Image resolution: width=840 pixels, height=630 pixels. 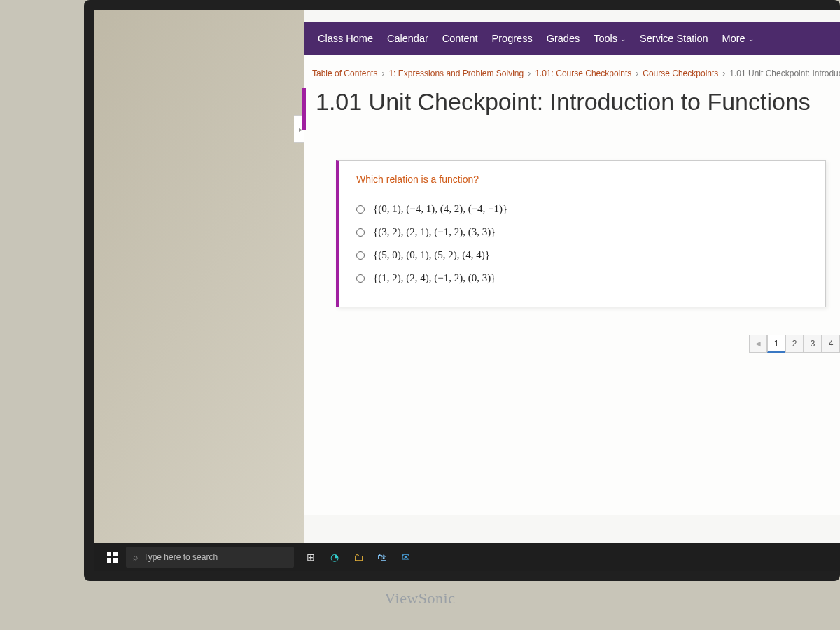 I want to click on quiz-question: Which relation is a function?, so click(x=582, y=179).